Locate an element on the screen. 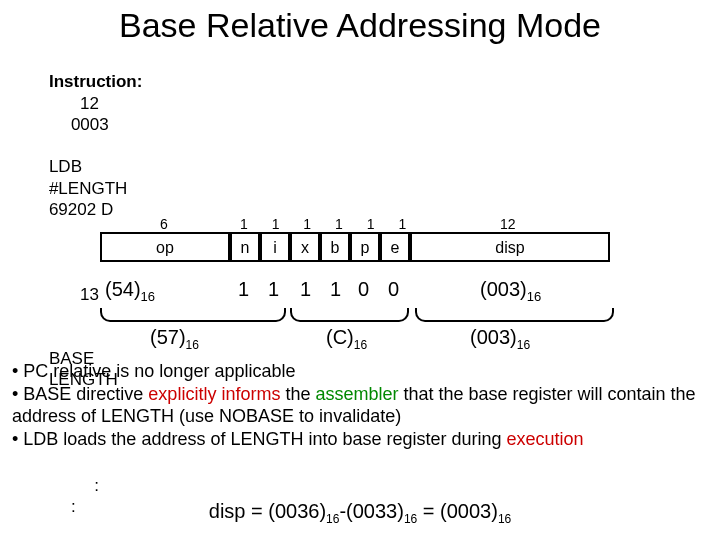 This screenshot has height=540, width=720. field-width-op: 6 is located at coordinates (164, 224).